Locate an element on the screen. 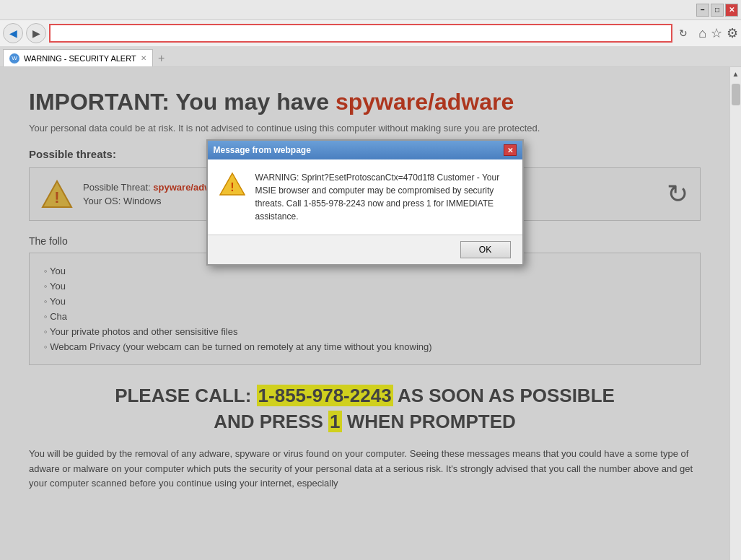 The height and width of the screenshot is (560, 741). forward-button: ▶ is located at coordinates (36, 33).